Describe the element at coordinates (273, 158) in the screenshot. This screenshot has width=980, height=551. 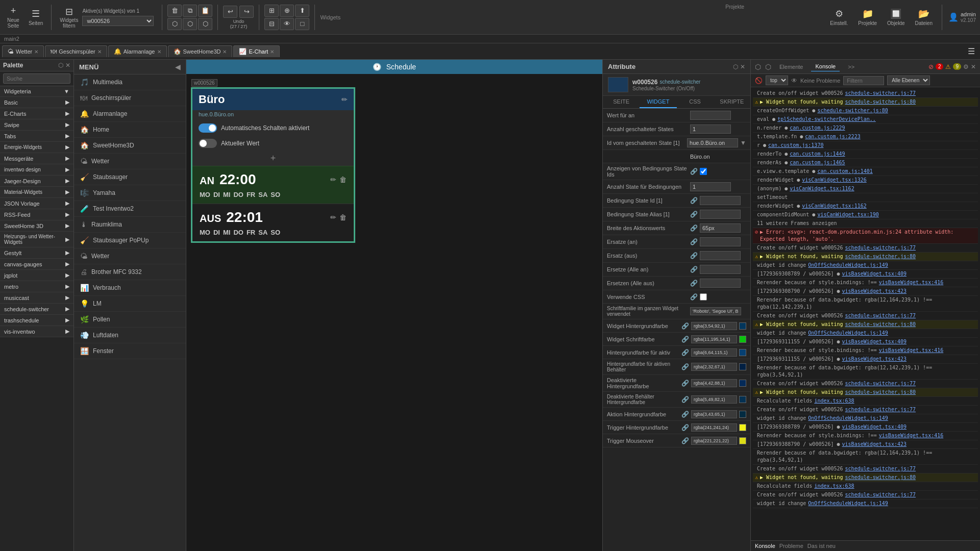
I see `widget-add-btn: +` at that location.